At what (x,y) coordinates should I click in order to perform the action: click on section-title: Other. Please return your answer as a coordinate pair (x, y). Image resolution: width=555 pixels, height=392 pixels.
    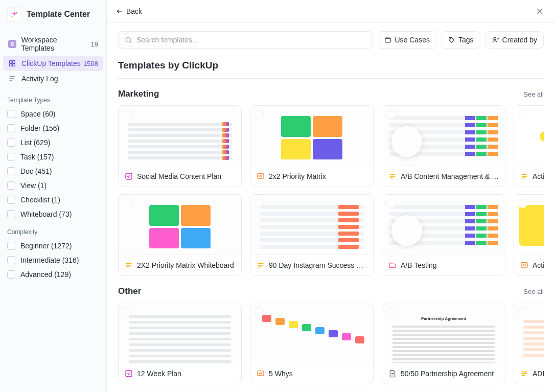
    Looking at the image, I should click on (130, 291).